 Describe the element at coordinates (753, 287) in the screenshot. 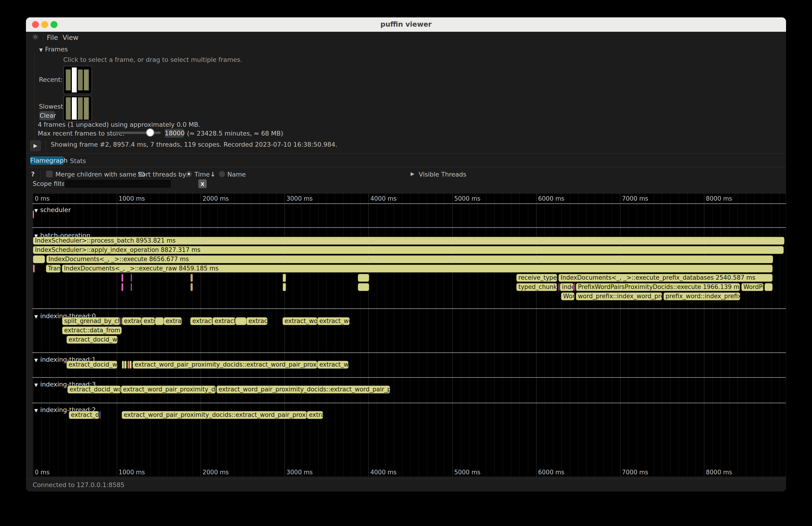

I see `scope-bar: WordPr` at that location.